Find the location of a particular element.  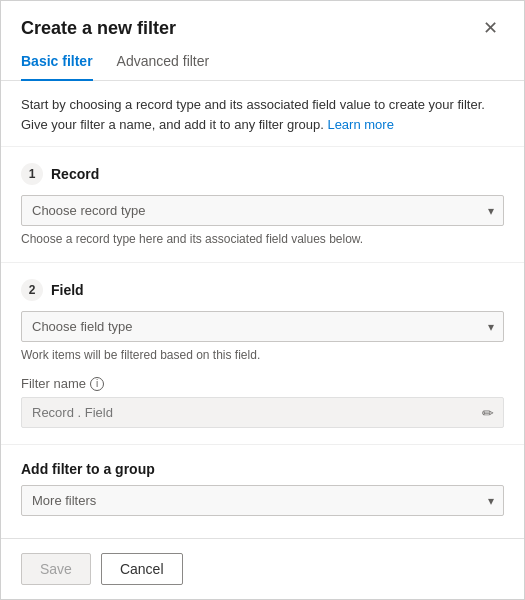

record-type-dropdown: Choose record type is located at coordinates (262, 210).